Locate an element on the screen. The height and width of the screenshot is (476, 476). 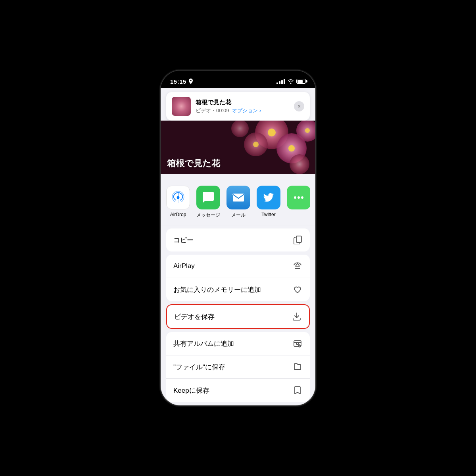
add-memory-row: お気に入りのメモリーに追加 is located at coordinates (238, 290).